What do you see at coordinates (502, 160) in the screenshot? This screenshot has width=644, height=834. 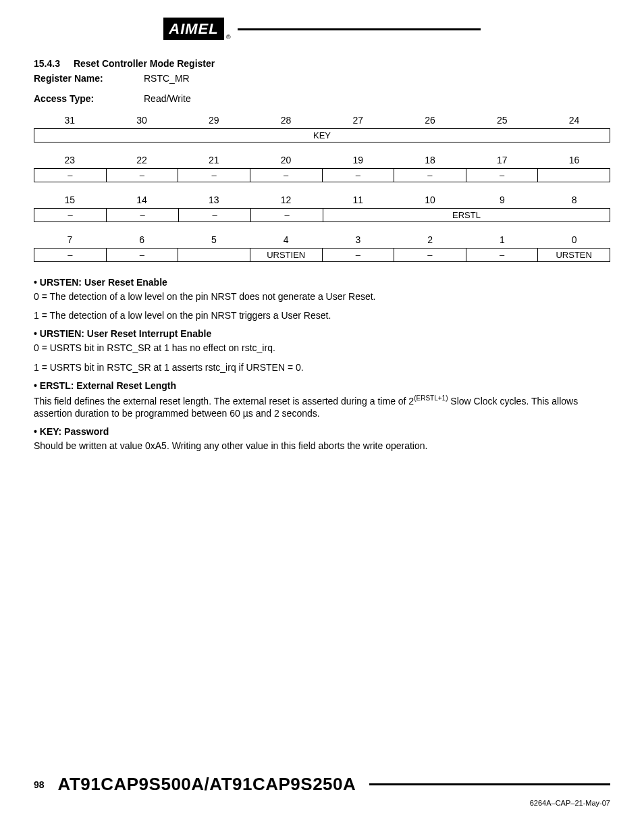 I see `bit-number: 17` at bounding box center [502, 160].